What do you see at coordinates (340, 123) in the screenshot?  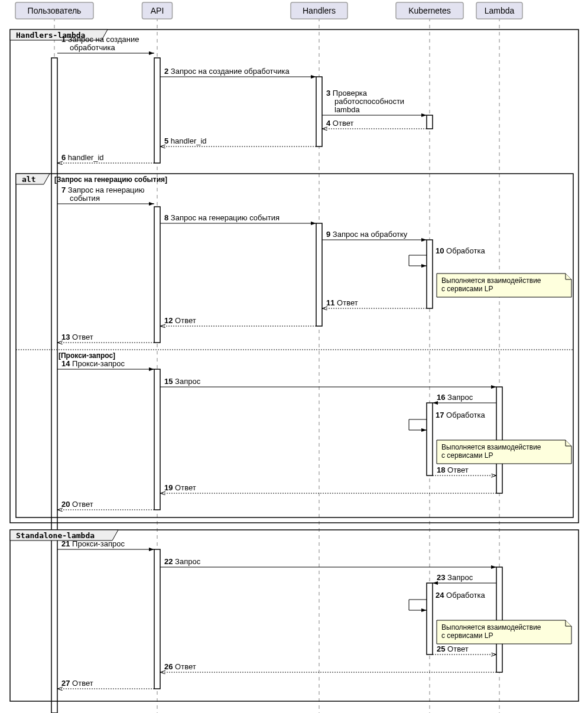 I see `message-label-4: 4 Ответ` at bounding box center [340, 123].